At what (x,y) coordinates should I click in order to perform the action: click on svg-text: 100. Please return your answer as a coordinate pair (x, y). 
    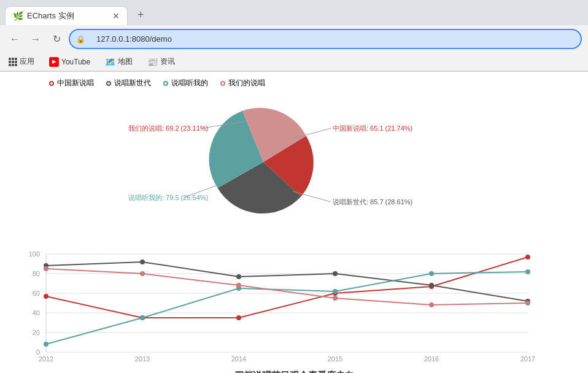
    Looking at the image, I should click on (34, 254).